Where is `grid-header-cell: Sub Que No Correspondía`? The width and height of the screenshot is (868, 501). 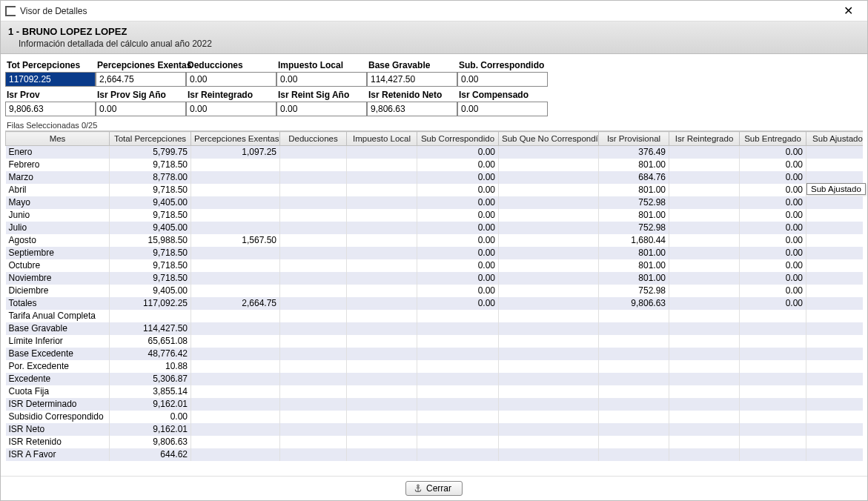 grid-header-cell: Sub Que No Correspondía is located at coordinates (549, 139).